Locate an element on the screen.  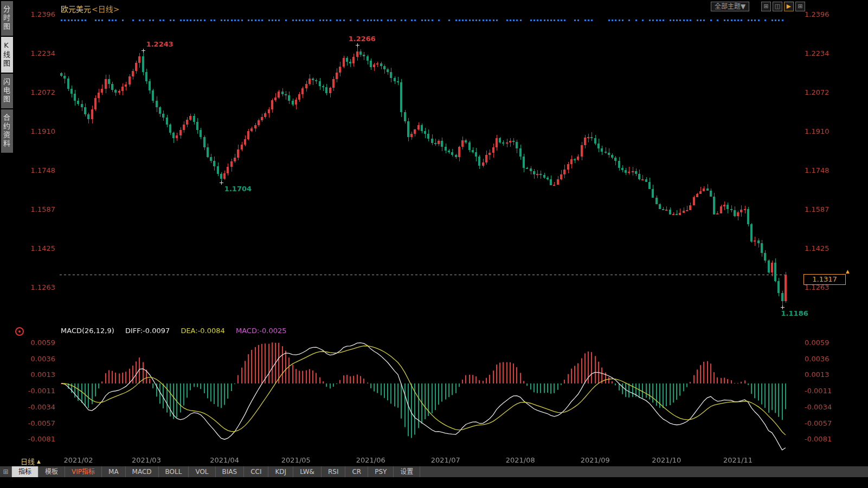
x-axis-label: 2021/06 is located at coordinates (371, 460).